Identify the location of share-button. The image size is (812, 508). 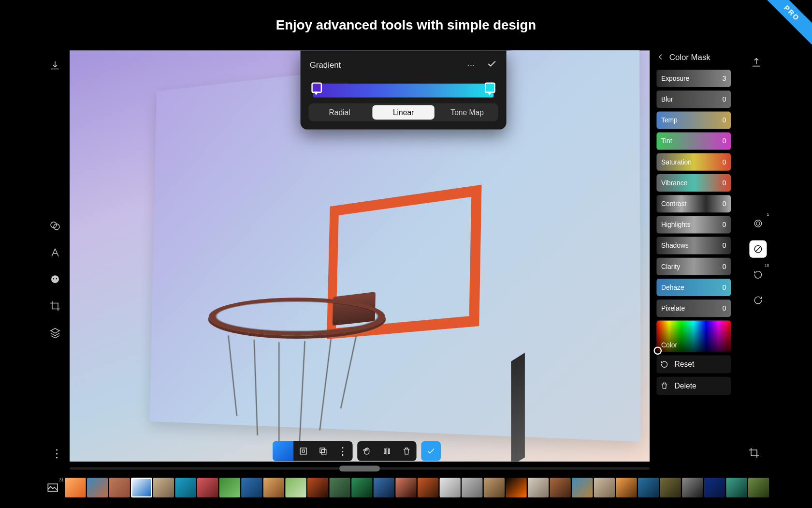
(756, 64).